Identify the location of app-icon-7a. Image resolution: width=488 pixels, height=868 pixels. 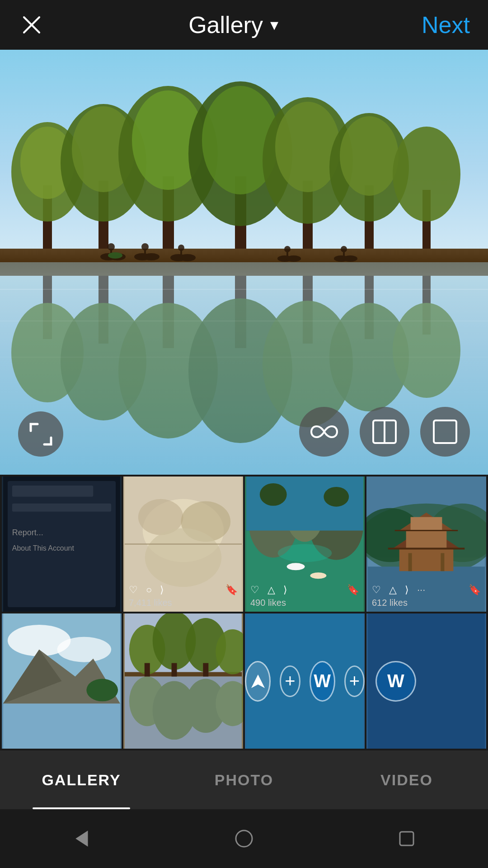
(258, 681).